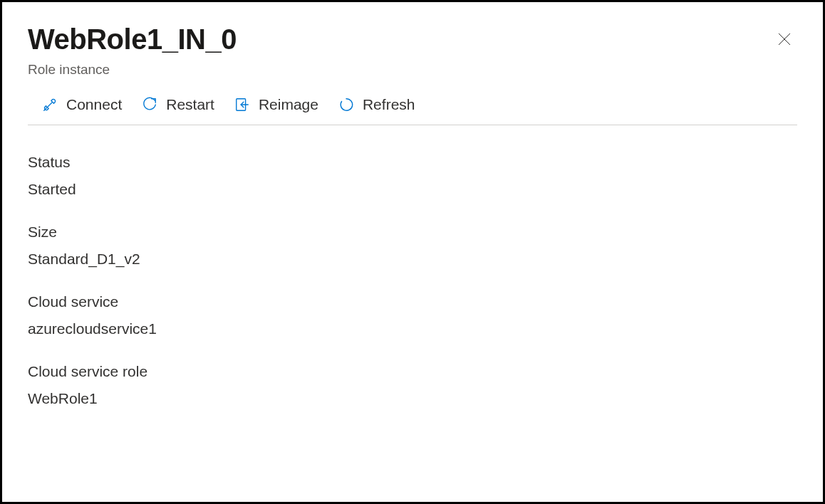  What do you see at coordinates (412, 176) in the screenshot?
I see `property-status: Status Started` at bounding box center [412, 176].